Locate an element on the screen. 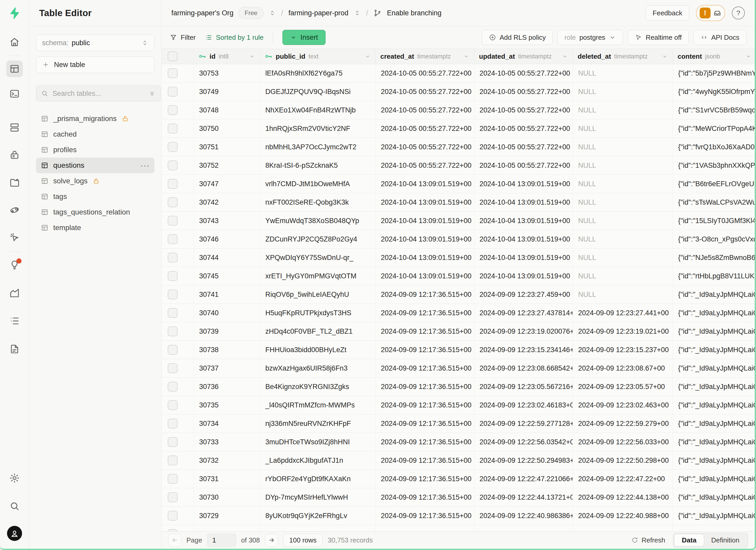 The image size is (756, 550). cell-updated_at: 2024-09-09 12:23:05.567216+00 is located at coordinates (524, 387).